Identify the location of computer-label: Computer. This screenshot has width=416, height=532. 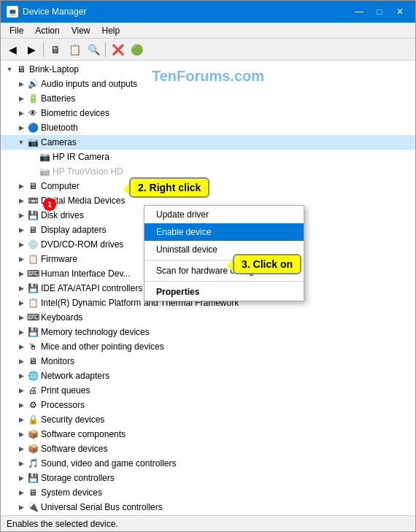
(60, 186).